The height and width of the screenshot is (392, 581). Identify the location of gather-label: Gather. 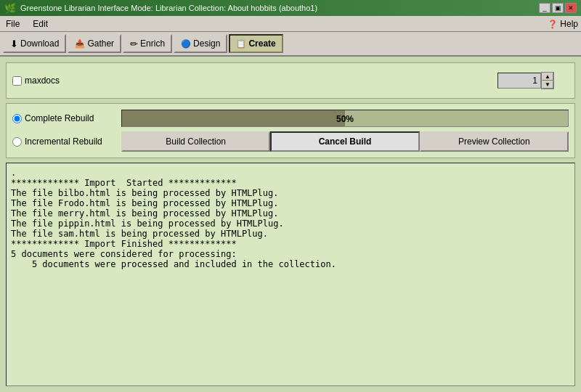
(100, 44).